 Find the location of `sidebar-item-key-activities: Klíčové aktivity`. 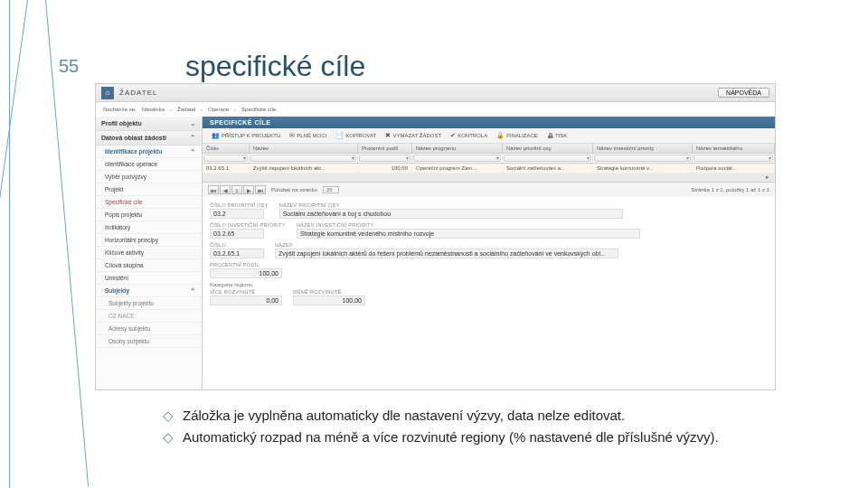

sidebar-item-key-activities: Klíčové aktivity is located at coordinates (148, 253).